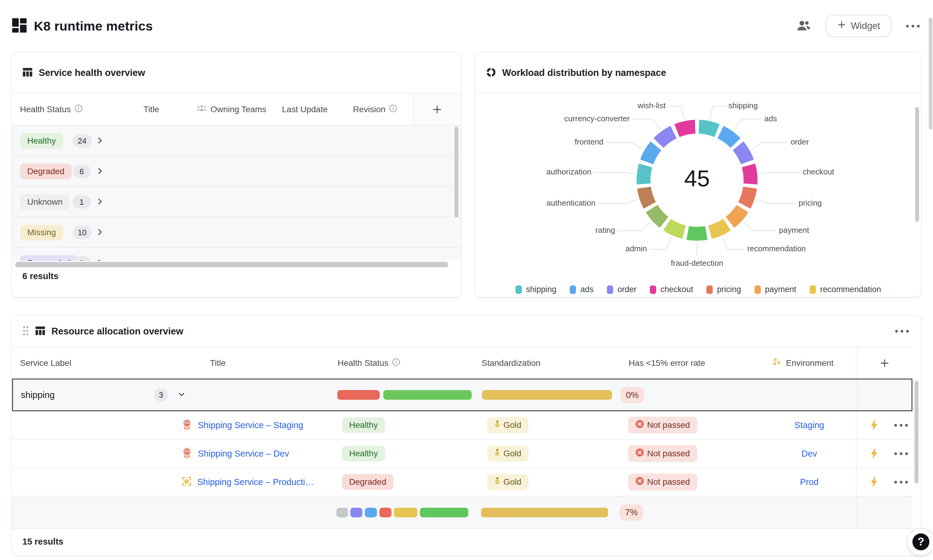  Describe the element at coordinates (698, 290) in the screenshot. I see `chart-legend: shipping ads order checkout pricing paym…` at that location.